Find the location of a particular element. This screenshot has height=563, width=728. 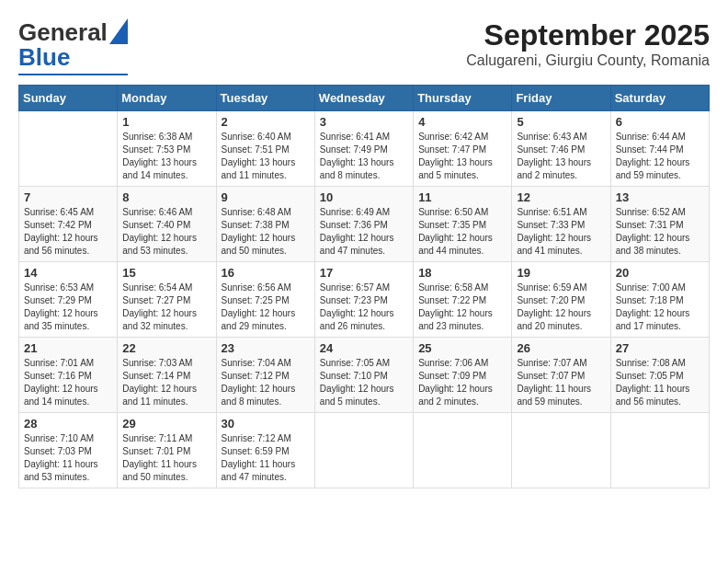

calendar-cell: 5Sunrise: 6:43 AM Sunset: 7:46 PM Daylig… is located at coordinates (561, 149).